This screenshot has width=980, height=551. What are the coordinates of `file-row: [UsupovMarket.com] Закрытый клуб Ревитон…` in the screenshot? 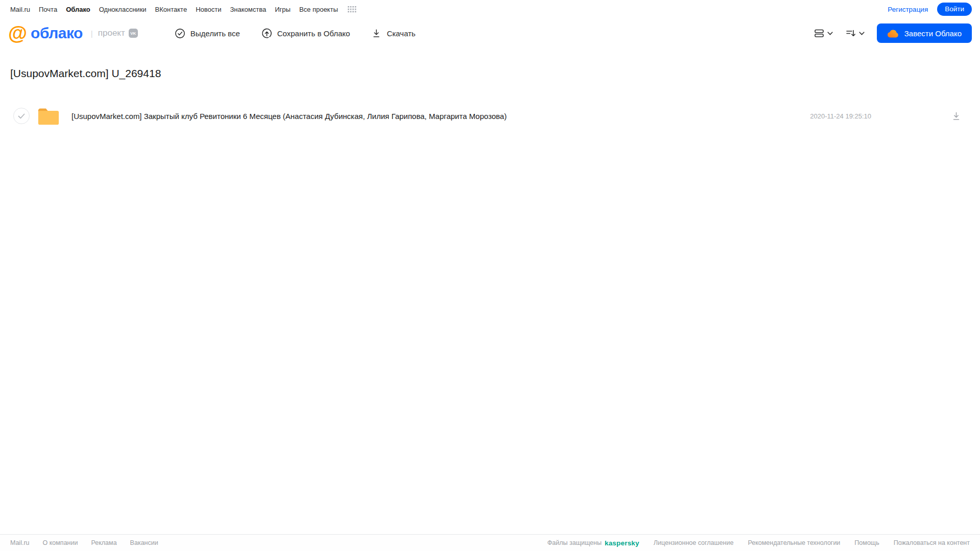 It's located at (490, 116).